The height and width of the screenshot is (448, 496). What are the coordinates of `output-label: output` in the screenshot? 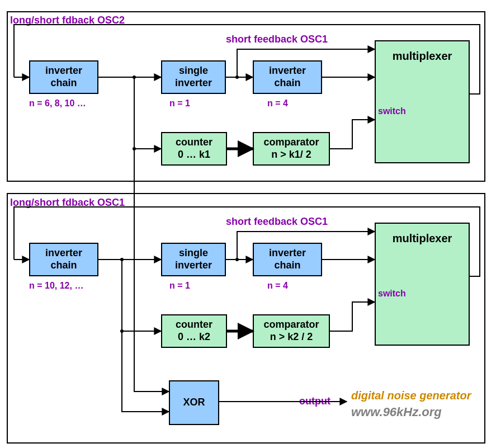 It's located at (315, 402).